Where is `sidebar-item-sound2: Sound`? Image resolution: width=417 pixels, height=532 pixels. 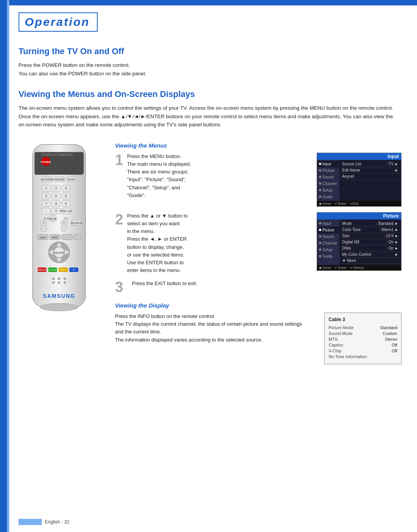
sidebar-item-sound2: Sound is located at coordinates (328, 236).